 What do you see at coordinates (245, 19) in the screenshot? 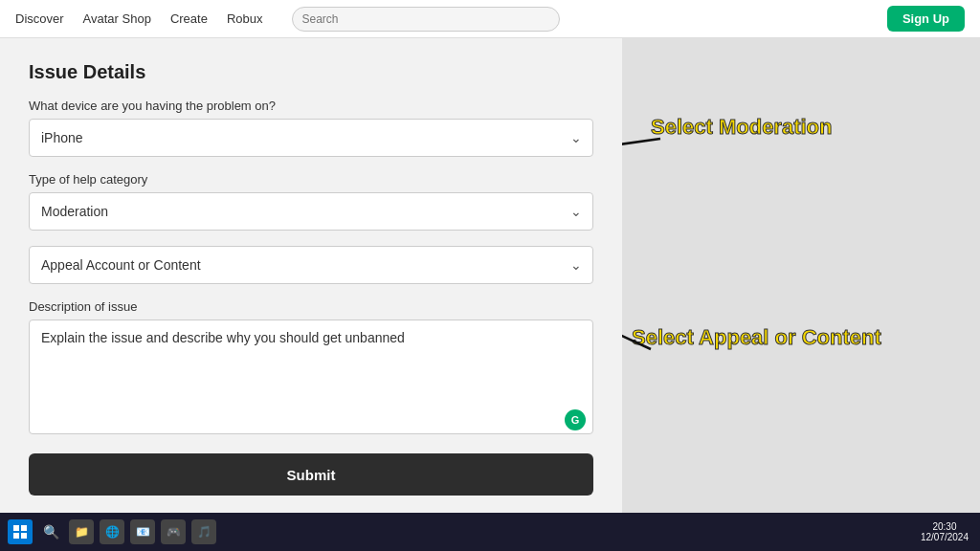
I see `nav-robux: Robux` at bounding box center [245, 19].